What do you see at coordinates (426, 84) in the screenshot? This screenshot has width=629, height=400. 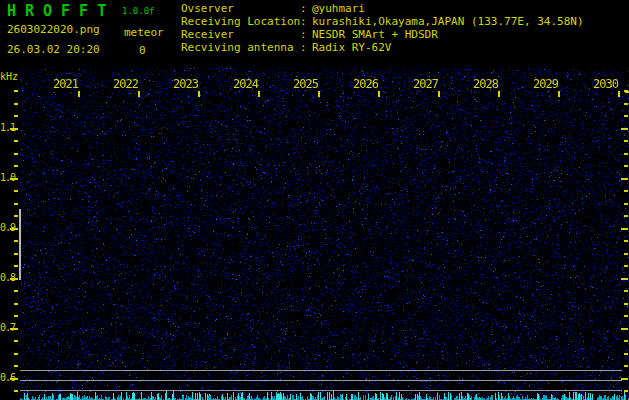 I see `x-tick-label: 2027` at bounding box center [426, 84].